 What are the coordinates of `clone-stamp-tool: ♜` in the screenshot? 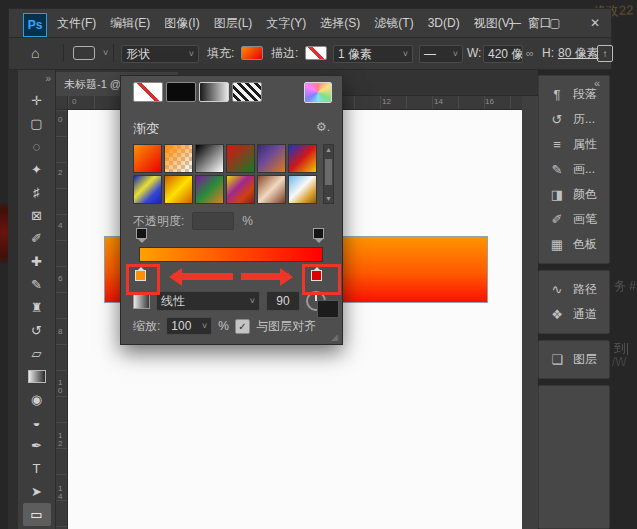 It's located at (37, 308).